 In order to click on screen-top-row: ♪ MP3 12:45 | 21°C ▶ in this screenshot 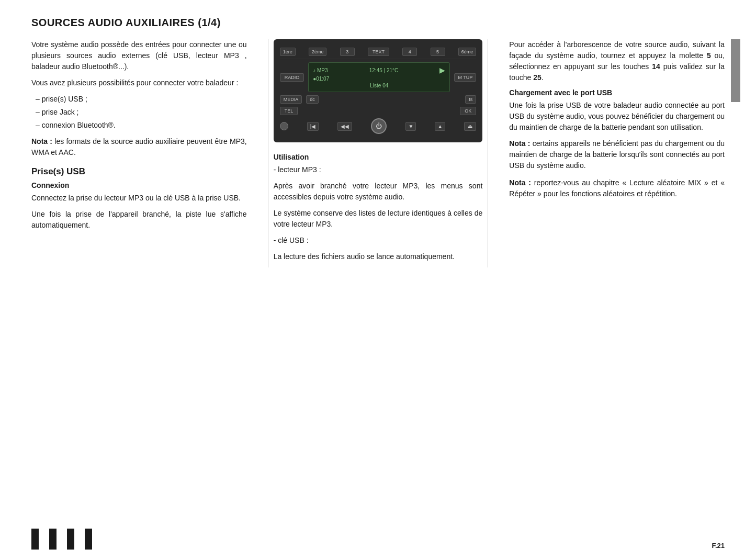, I will do `click(379, 70)`.